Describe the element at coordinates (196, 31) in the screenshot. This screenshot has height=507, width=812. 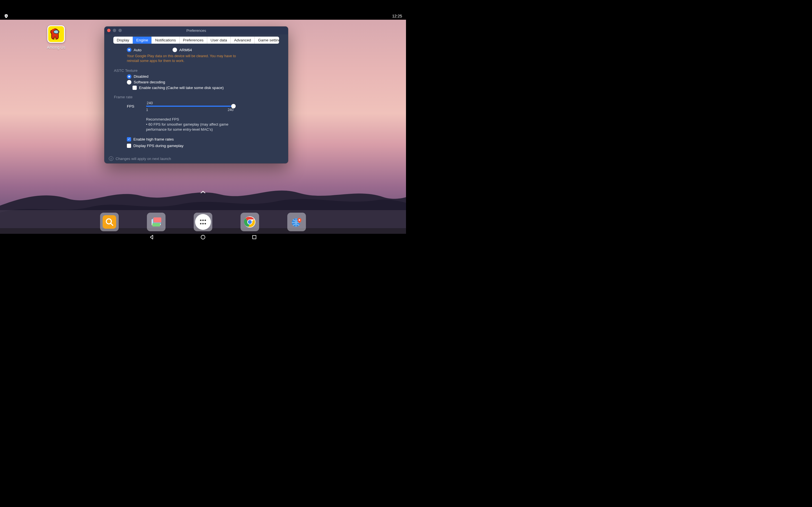
I see `window-title: Preferences` at that location.